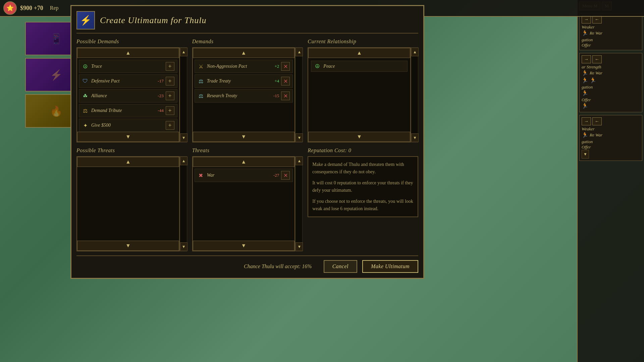  What do you see at coordinates (132, 42) in the screenshot?
I see `possible-demands-title: Possible Demands` at bounding box center [132, 42].